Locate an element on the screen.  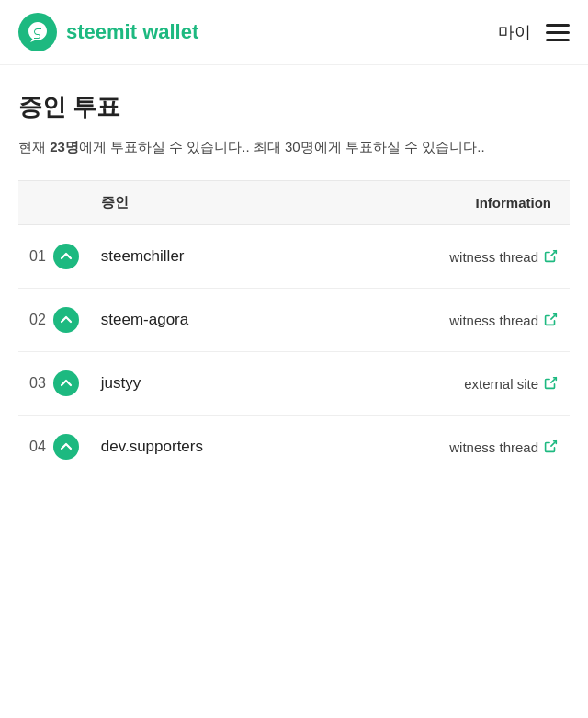
row-number: 04 is located at coordinates (38, 447).